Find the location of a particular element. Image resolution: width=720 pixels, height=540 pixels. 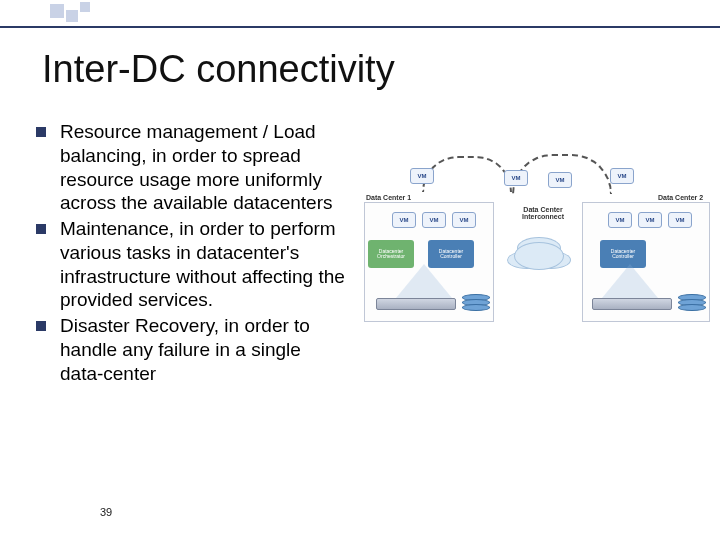

bullet-text: Maintenance, in order to perform various… is located at coordinates (203, 264).